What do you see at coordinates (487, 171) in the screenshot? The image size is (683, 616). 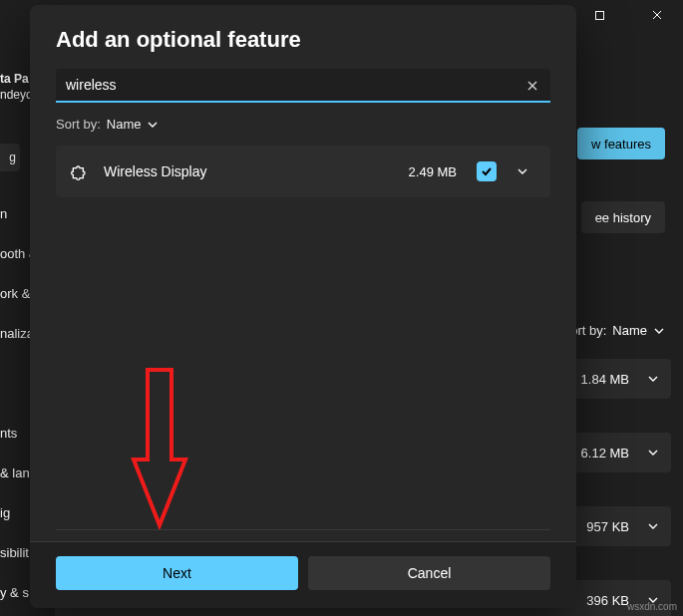 I see `checkmark-icon` at bounding box center [487, 171].